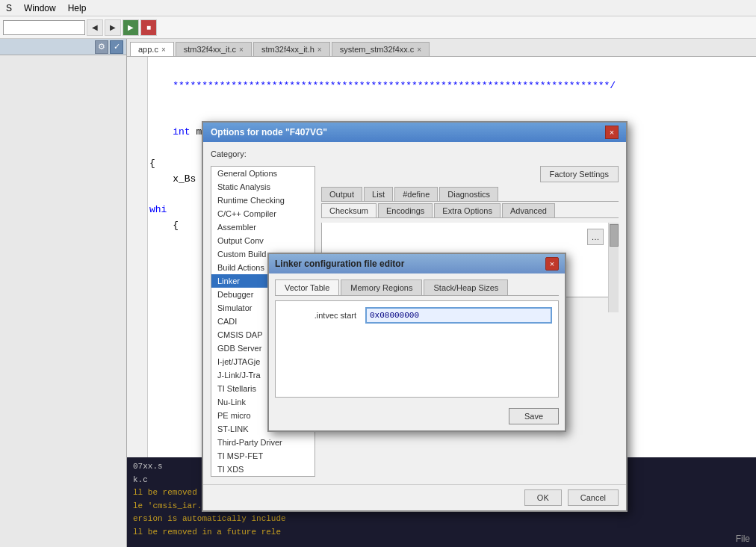 Image resolution: width=756 pixels, height=547 pixels. Describe the element at coordinates (417, 315) in the screenshot. I see `linker-intvec-row: .intvec start` at that location.